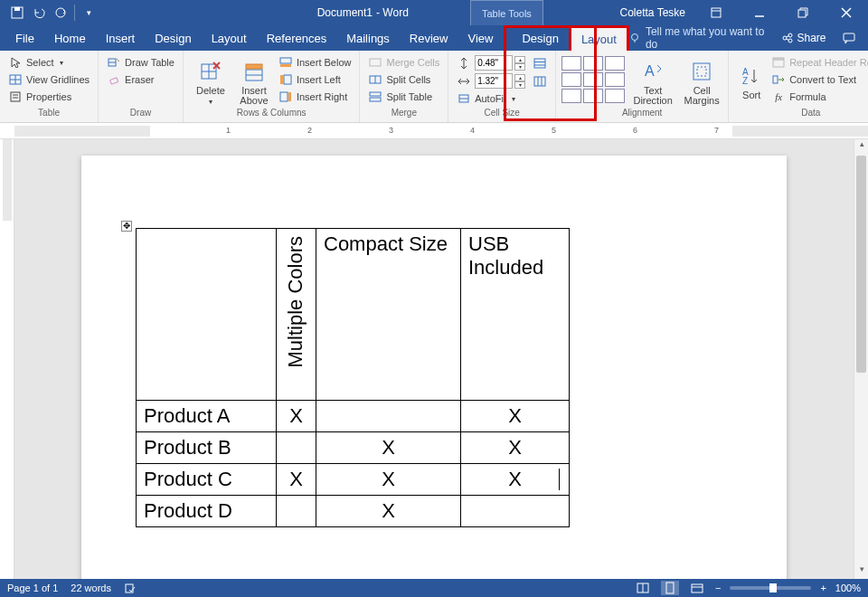 This screenshot has width=868, height=597. Describe the element at coordinates (823, 588) in the screenshot. I see `zoom-in-button: +` at that location.